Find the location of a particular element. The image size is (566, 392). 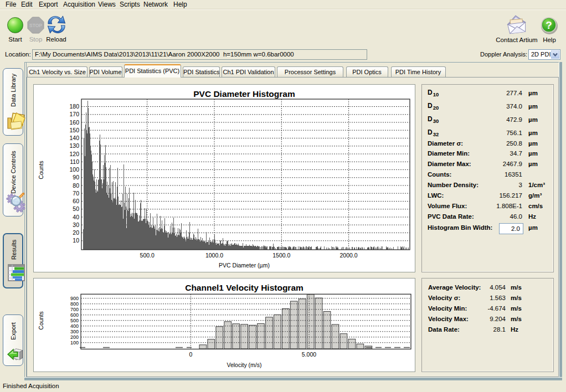

svg-text: 900 is located at coordinates (74, 298).